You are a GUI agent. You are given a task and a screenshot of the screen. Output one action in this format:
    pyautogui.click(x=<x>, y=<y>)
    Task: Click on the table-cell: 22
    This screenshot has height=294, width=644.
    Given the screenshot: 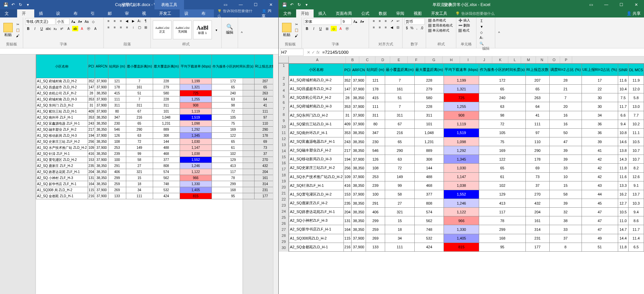 What is the action you would take?
    pyautogui.click(x=600, y=89)
    